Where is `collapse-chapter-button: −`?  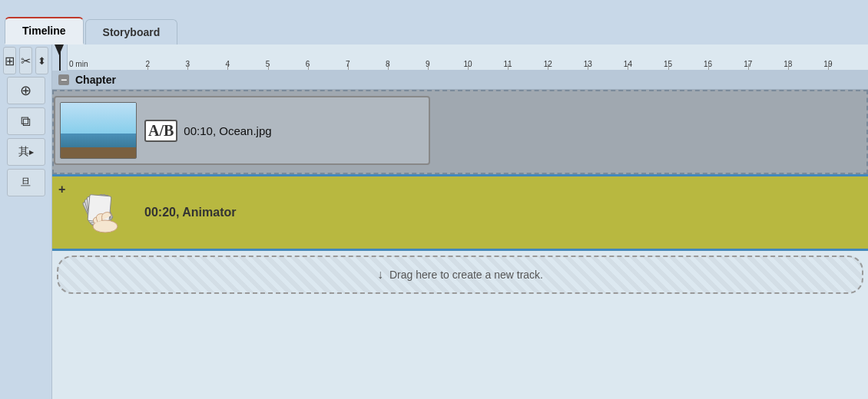
collapse-chapter-button: − is located at coordinates (64, 80).